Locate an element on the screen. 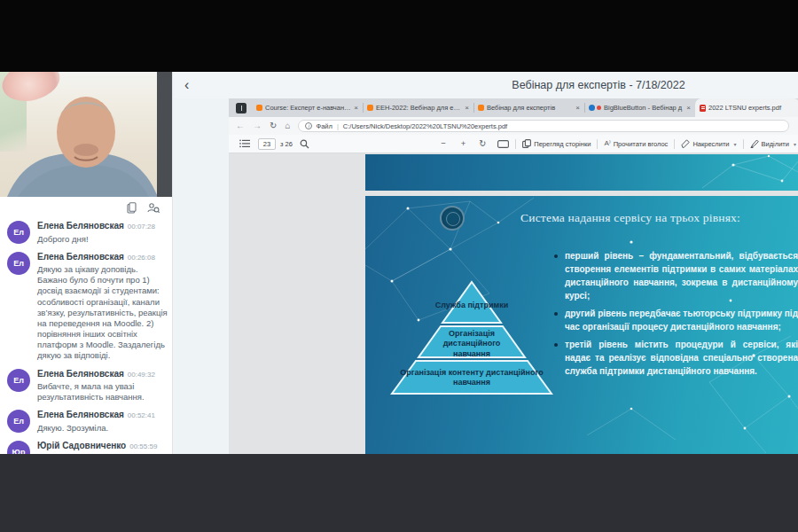 This screenshot has width=798, height=532. search-users-icon is located at coordinates (153, 207).